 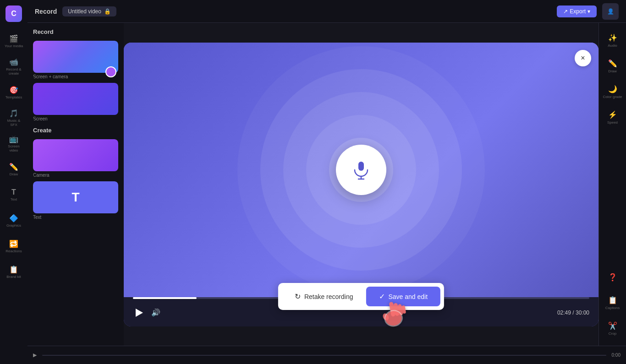 I want to click on volume-icon: 🔊, so click(x=156, y=312).